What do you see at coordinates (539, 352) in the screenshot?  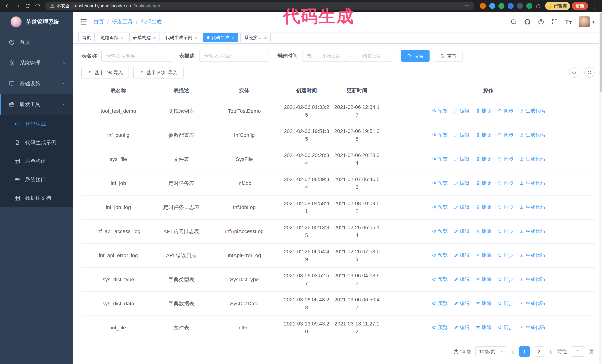 I see `page-2-button: 2` at bounding box center [539, 352].